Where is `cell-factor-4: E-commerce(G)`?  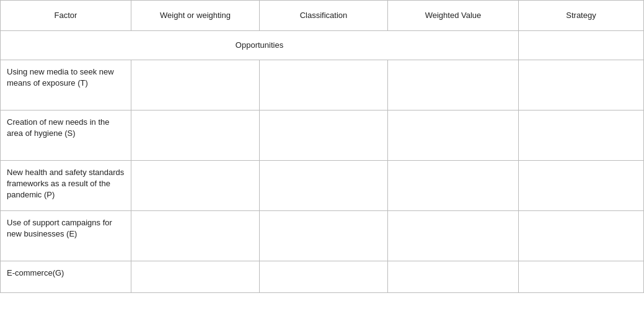 cell-factor-4: E-commerce(G) is located at coordinates (66, 277).